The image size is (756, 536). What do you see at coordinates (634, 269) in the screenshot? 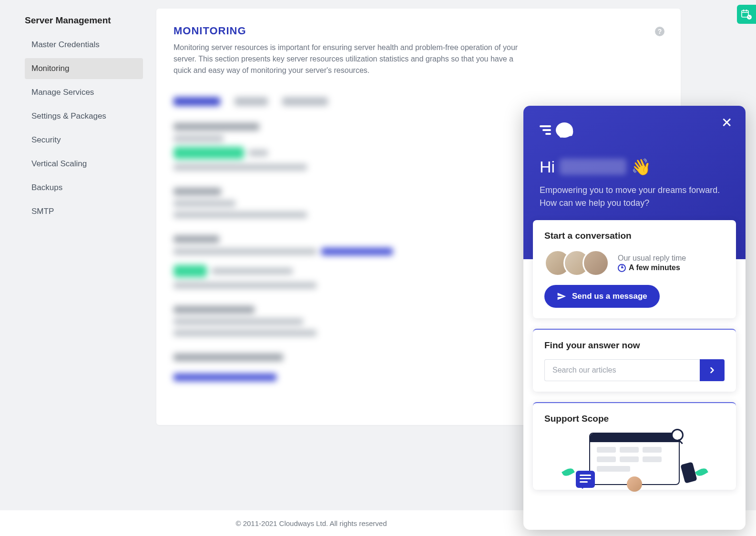
I see `conversation-card: Start a conversation Our usual reply tim…` at bounding box center [634, 269].